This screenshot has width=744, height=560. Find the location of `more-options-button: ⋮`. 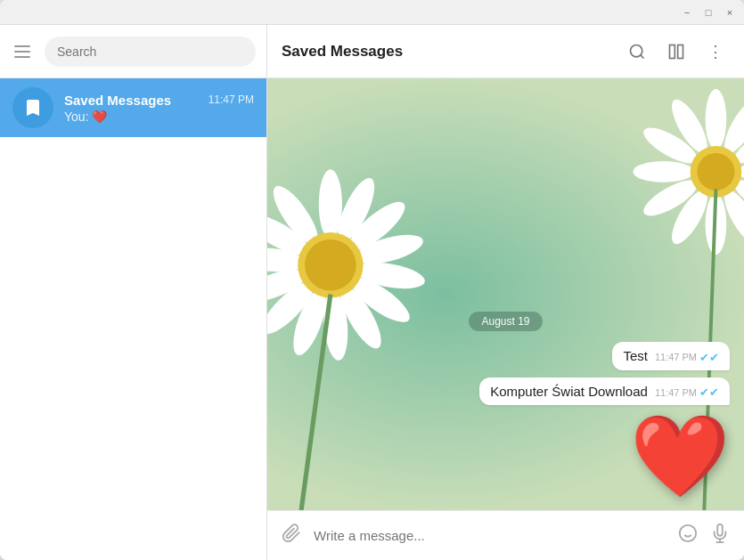

more-options-button: ⋮ is located at coordinates (715, 52).